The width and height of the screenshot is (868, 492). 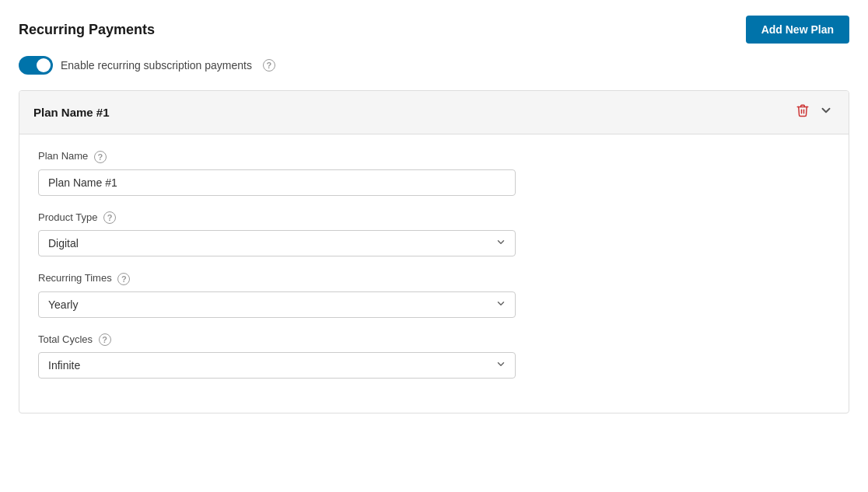 What do you see at coordinates (277, 305) in the screenshot?
I see `recurring-times-select: Yearly Monthly Weekly Daily` at bounding box center [277, 305].